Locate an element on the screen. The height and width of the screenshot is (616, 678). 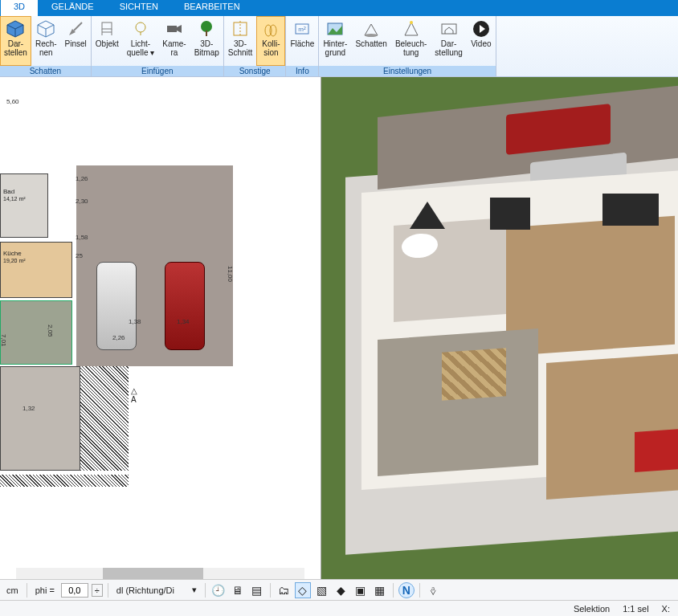
3d-stairs is located at coordinates (474, 374).